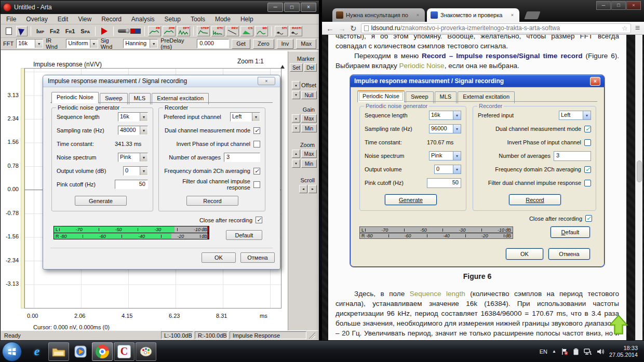 This screenshot has height=362, width=644. I want to click on sti-button: STI, so click(281, 31).